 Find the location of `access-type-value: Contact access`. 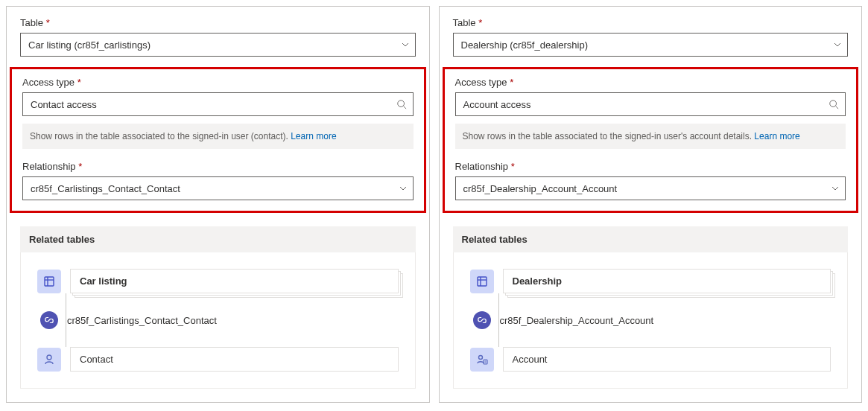

access-type-value: Contact access is located at coordinates (64, 104).